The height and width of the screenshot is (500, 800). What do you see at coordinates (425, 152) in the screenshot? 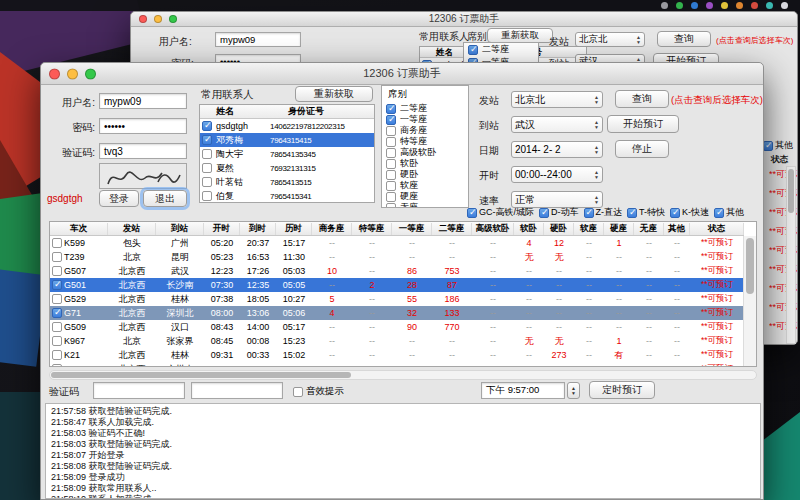
I see `seat-option: 高级软卧` at bounding box center [425, 152].